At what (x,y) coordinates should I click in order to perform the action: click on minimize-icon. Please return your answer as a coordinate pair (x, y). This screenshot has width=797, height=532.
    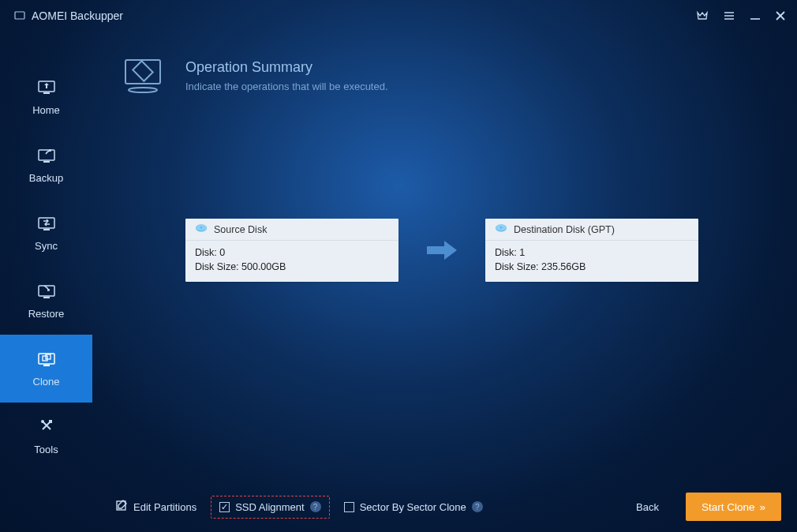
    Looking at the image, I should click on (755, 16).